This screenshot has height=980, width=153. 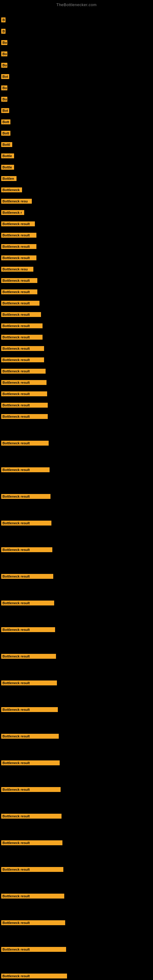 What do you see at coordinates (7, 145) in the screenshot?
I see `bar-label: Bottl` at bounding box center [7, 145].